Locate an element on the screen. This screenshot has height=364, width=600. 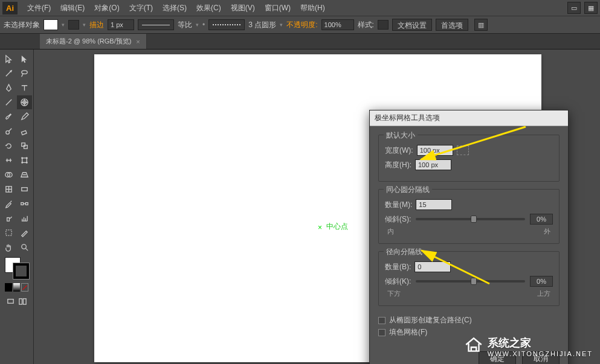
menu-window: 窗口(W) is located at coordinates (278, 8).